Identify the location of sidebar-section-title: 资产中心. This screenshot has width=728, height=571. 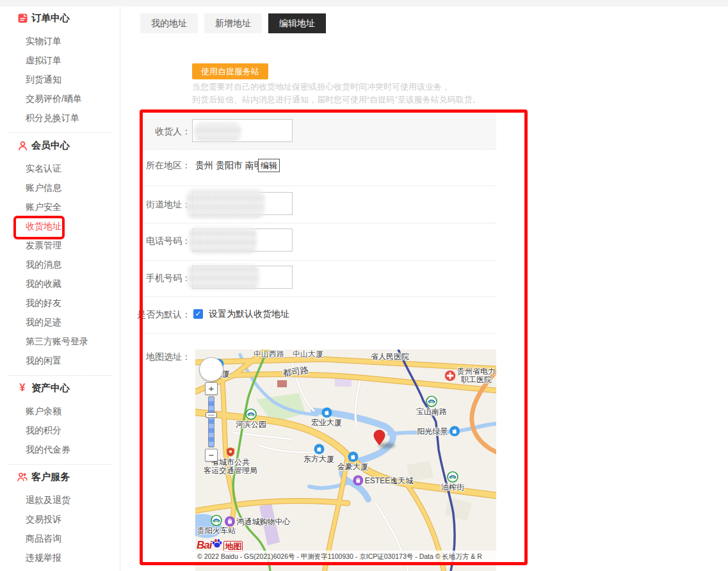
(51, 388).